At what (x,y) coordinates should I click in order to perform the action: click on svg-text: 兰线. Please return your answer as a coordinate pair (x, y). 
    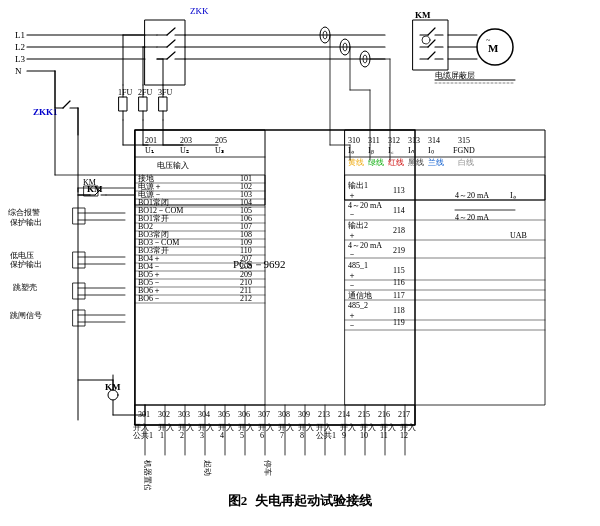
    Looking at the image, I should click on (436, 162).